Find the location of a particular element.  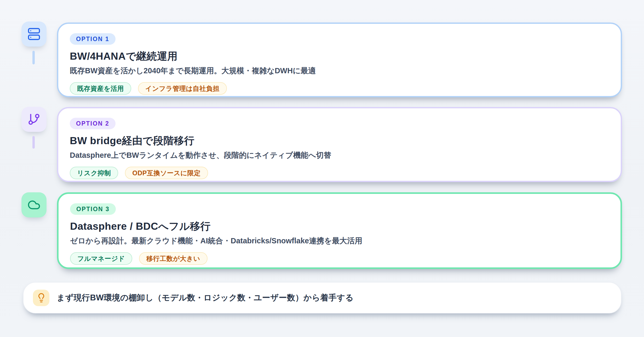

option-3-description: ゼロから再設計。最新クラウド機能・AI統合・Databricks/Snowfla… is located at coordinates (340, 241).